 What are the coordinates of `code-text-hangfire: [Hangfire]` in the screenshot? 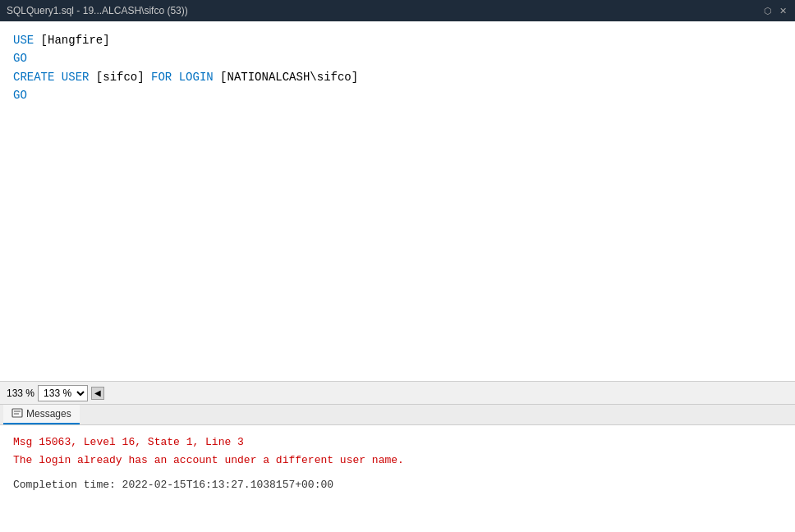 It's located at (71, 40).